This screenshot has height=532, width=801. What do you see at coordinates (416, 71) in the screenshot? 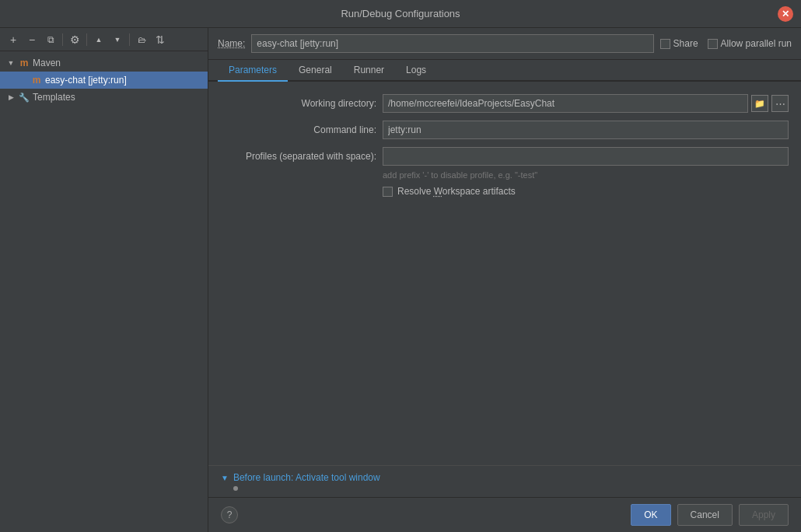
I see `tab-logs: Logs` at bounding box center [416, 71].